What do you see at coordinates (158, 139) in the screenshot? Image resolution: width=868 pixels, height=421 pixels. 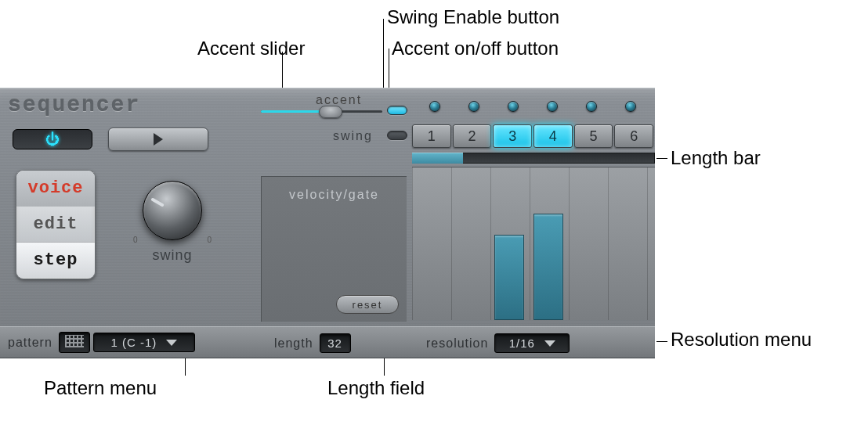 I see `play-button` at bounding box center [158, 139].